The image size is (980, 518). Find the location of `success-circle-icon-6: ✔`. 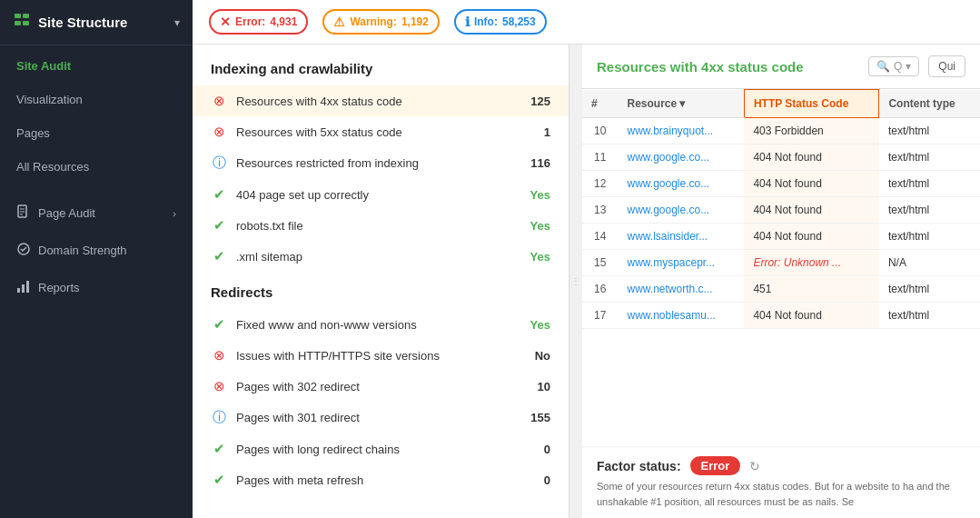

success-circle-icon-6: ✔ is located at coordinates (219, 480).